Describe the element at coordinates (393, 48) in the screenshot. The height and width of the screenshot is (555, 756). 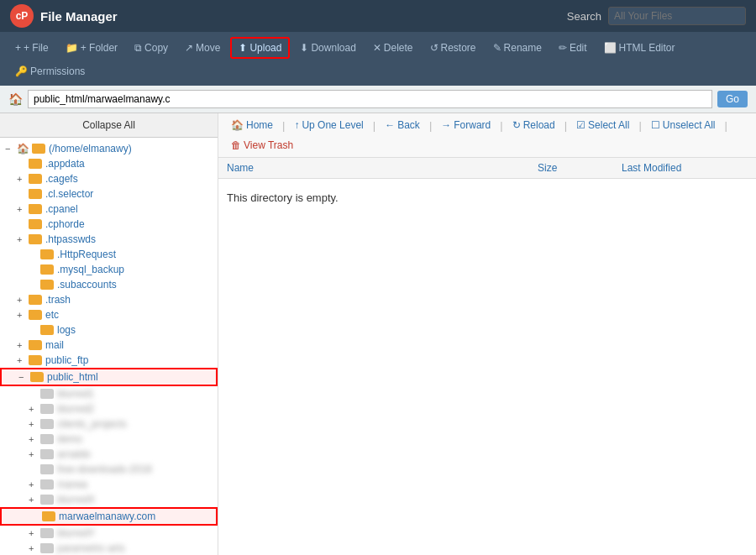
I see `delete-button: ✕ Delete` at that location.